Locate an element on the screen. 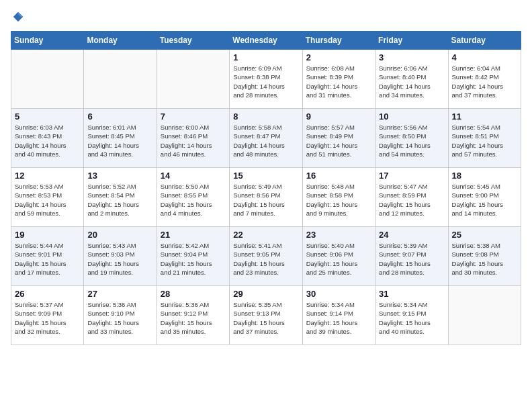 The height and width of the screenshot is (411, 532). day-info: Sunrise: 5:34 AM Sunset: 9:15 PM Dayligh… is located at coordinates (411, 318).